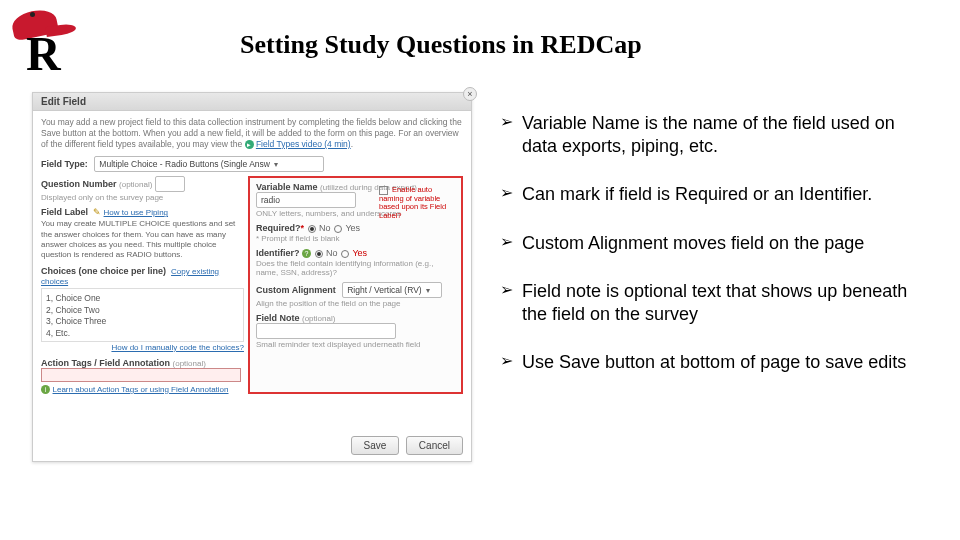  What do you see at coordinates (106, 363) in the screenshot?
I see `action-tags-label: Action Tags / Field Annotation` at bounding box center [106, 363].